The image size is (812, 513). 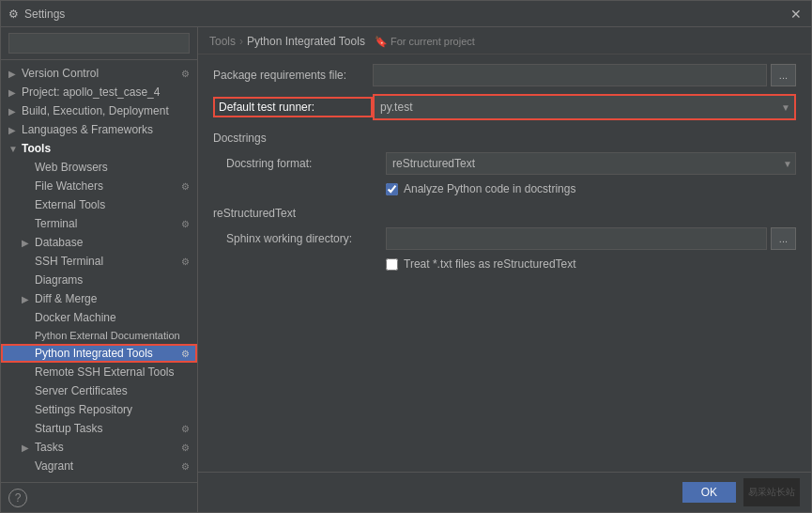 What do you see at coordinates (100, 410) in the screenshot?
I see `sidebar-item-settings-repository: Settings Repository` at bounding box center [100, 410].